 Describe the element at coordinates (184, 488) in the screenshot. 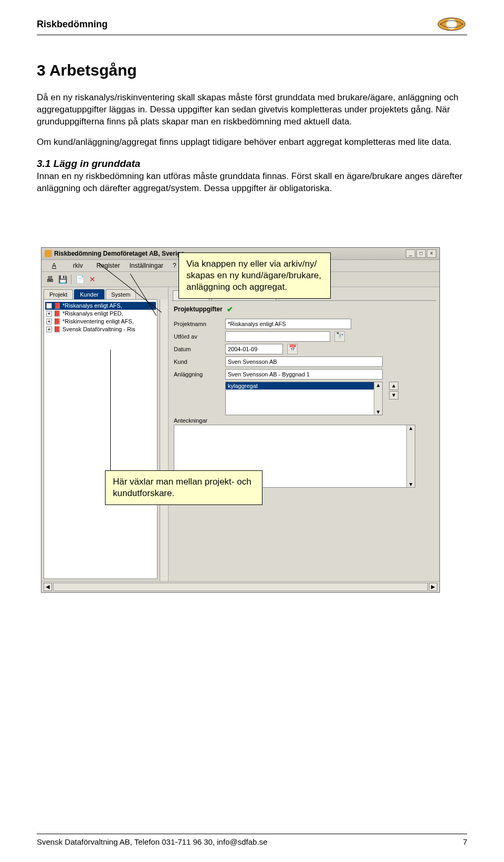

I see `callout-explorer-toggle: Här växlar man mellan projekt- och kundu…` at that location.